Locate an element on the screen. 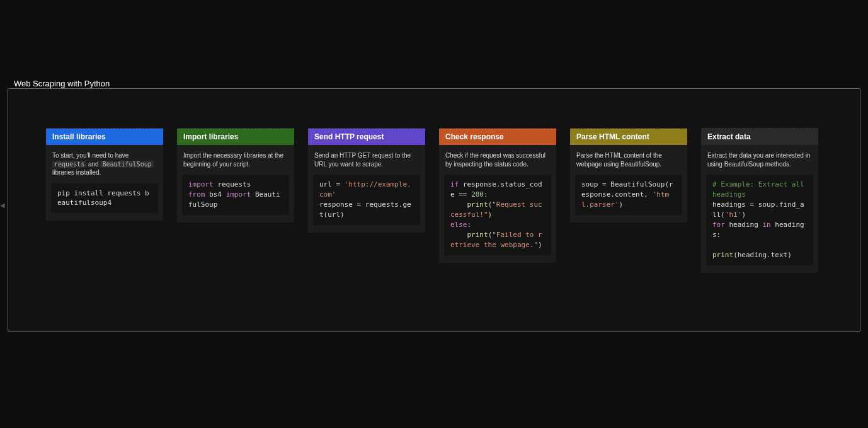  card-description: Send an HTTP GET request to the URL you … is located at coordinates (367, 160).